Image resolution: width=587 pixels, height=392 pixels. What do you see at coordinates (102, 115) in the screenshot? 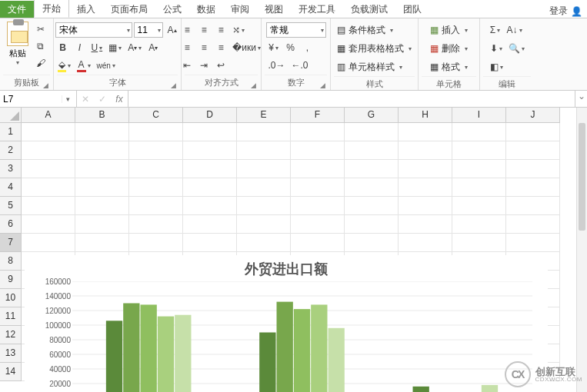
I see `col-header-B: B` at bounding box center [102, 115].